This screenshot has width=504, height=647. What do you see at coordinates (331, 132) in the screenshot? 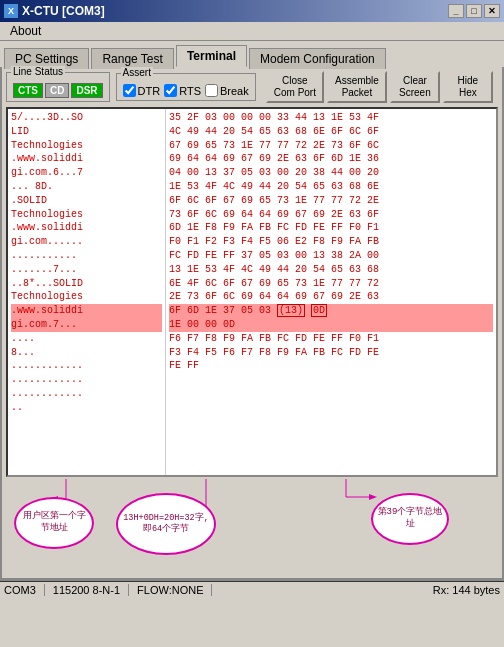
I see `hex-line: 4C 49 44 20 54 65 63 68 6E 6F 6C 6F` at bounding box center [331, 132].